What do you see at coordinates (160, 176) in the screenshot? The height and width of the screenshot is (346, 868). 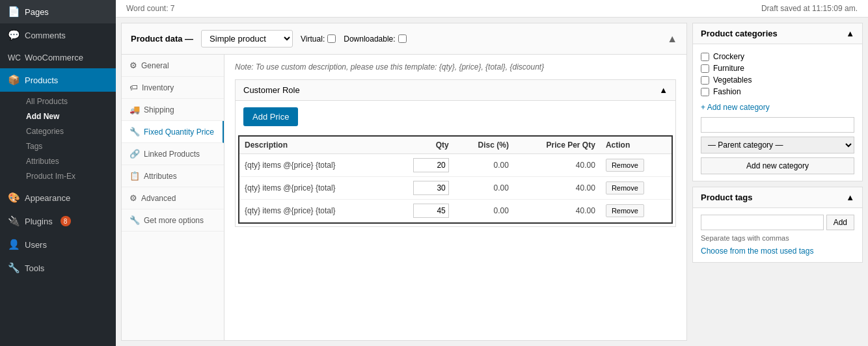 I see `nav-attributes-label: Attributes` at bounding box center [160, 176].